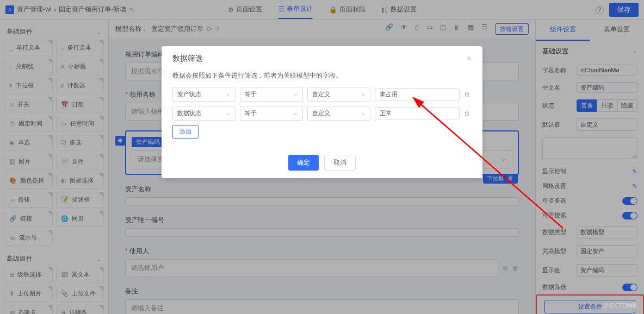  What do you see at coordinates (185, 131) in the screenshot?
I see `add-filter-button: 添加` at bounding box center [185, 131].